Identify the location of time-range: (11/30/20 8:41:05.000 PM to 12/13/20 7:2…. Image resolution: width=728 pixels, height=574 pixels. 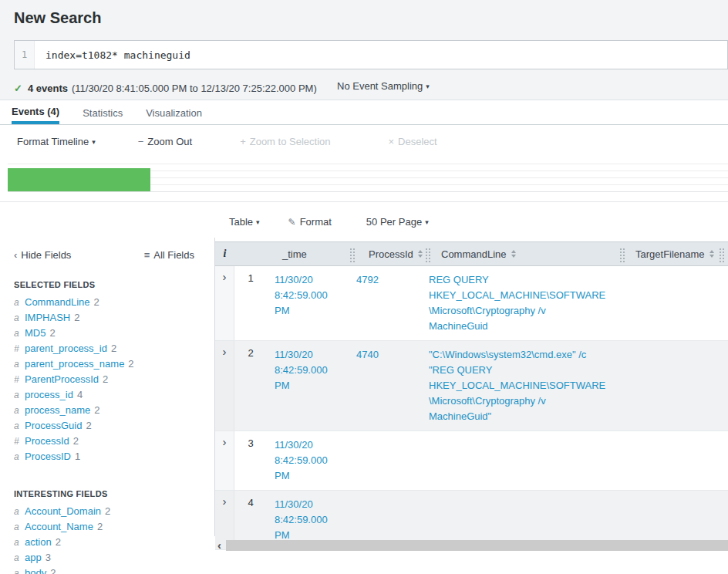
(194, 88).